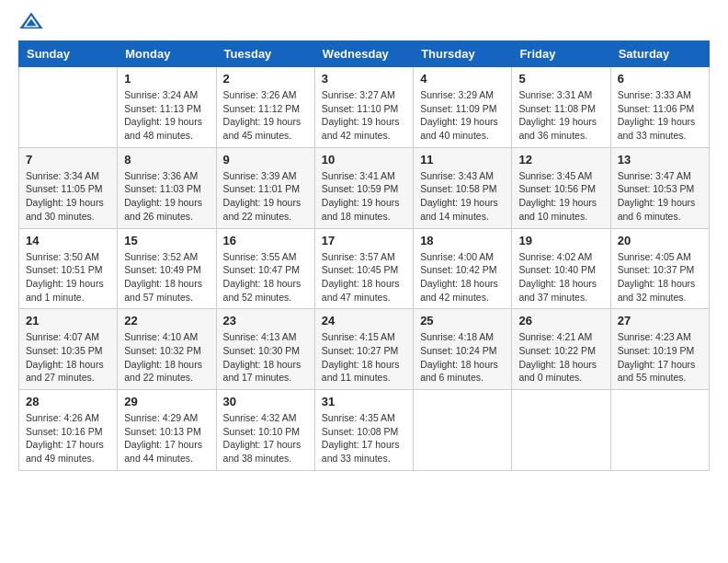  Describe the element at coordinates (266, 438) in the screenshot. I see `day-info: Sunrise: 4:32 AM Sunset: 10:10 PM Daylig…` at that location.